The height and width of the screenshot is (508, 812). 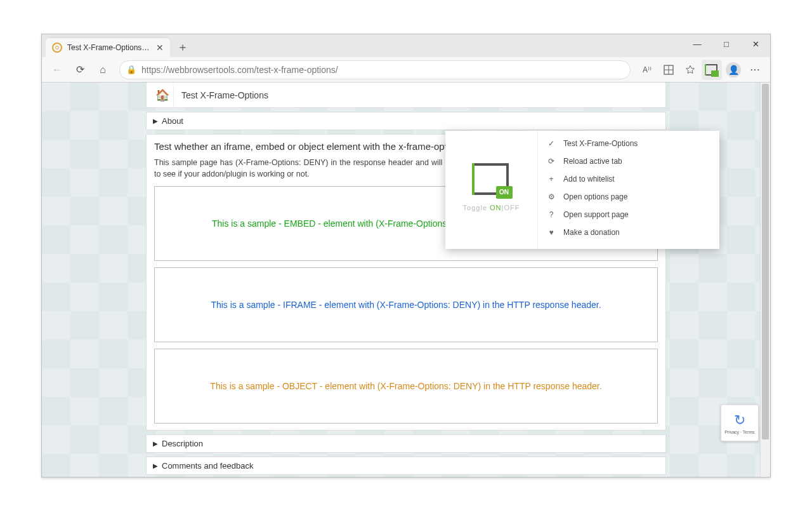 I want to click on translate-button, so click(x=669, y=70).